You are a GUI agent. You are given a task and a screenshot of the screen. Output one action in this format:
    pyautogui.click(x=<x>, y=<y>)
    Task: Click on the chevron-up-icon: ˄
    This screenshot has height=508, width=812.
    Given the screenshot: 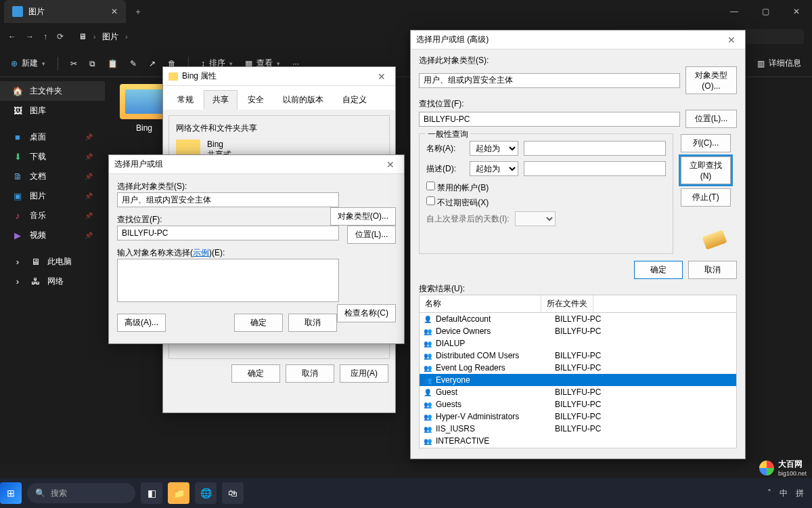 What is the action you would take?
    pyautogui.click(x=769, y=493)
    